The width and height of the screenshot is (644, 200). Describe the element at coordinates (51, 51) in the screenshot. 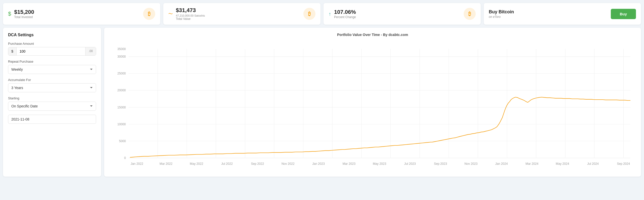

I see `purchase-amount-input` at that location.